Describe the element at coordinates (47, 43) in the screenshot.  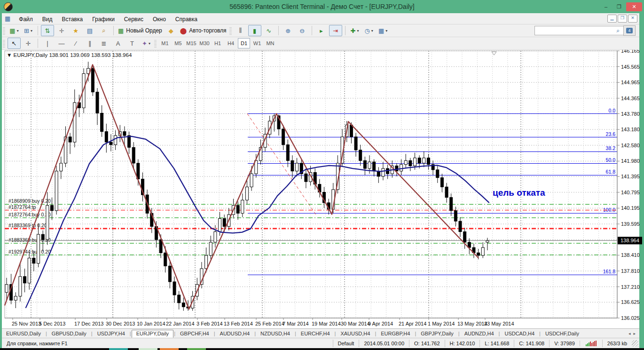
I see `vertical-line-tool: ❘` at that location.